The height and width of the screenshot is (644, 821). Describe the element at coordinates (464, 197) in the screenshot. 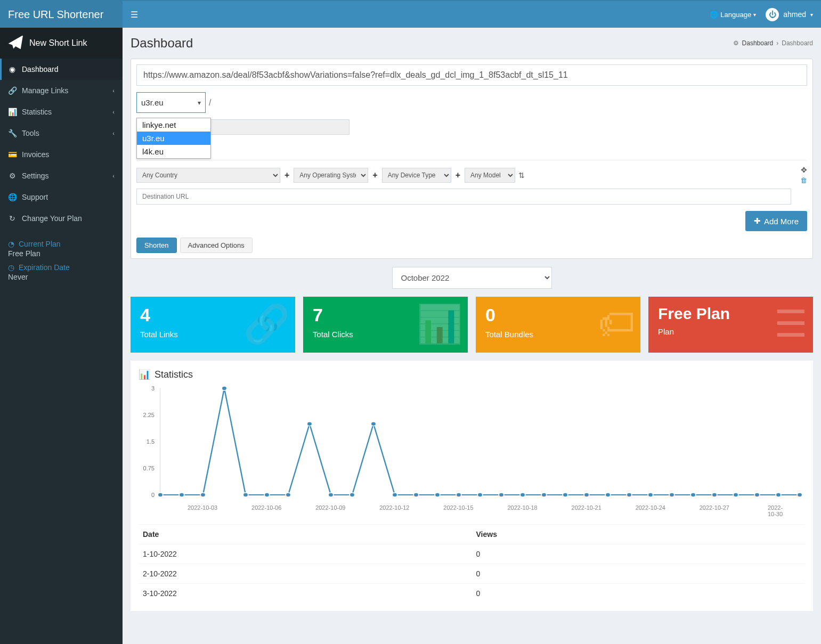

I see `destination-url-input` at that location.